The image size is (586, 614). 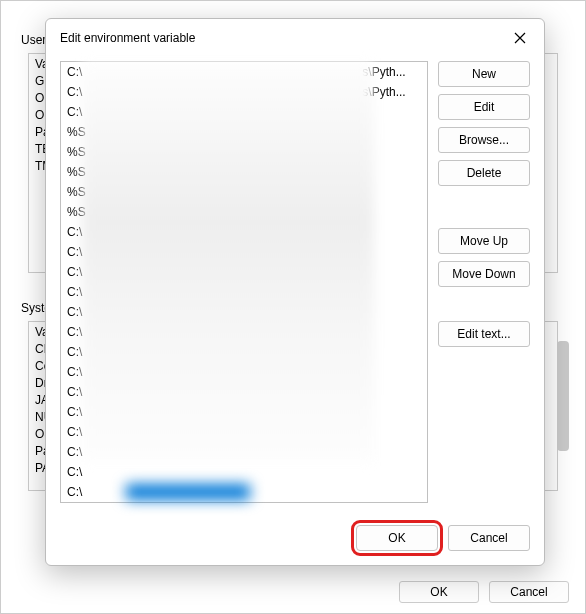 I want to click on dialog-title: Edit environment variable, so click(x=128, y=38).